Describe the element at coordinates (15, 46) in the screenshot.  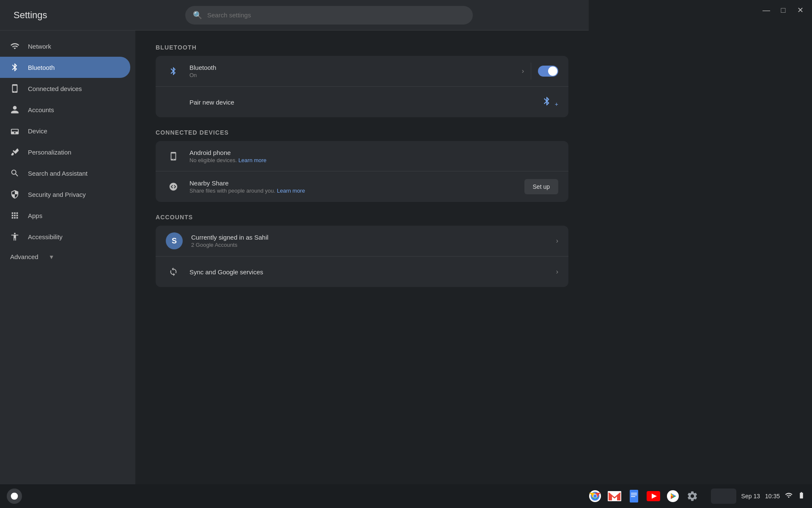
I see `wifi-icon` at that location.